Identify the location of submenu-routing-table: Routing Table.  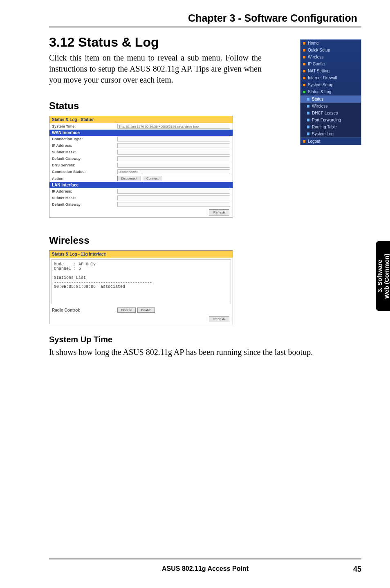
(331, 127).